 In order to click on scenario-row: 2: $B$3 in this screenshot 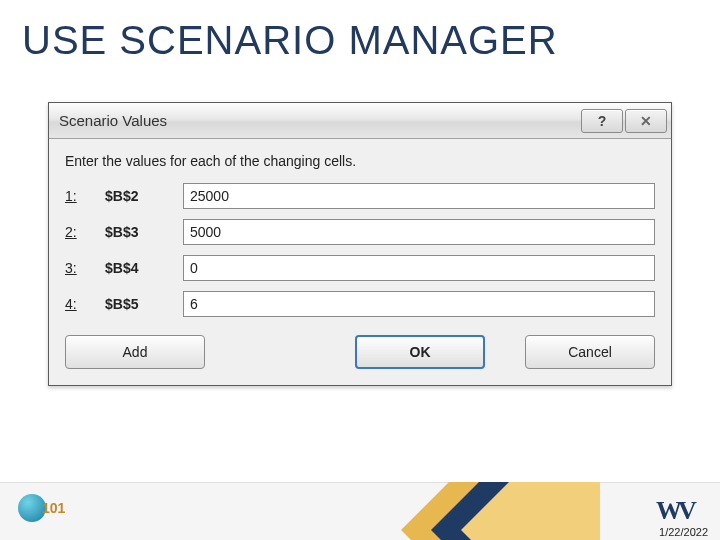, I will do `click(360, 232)`.